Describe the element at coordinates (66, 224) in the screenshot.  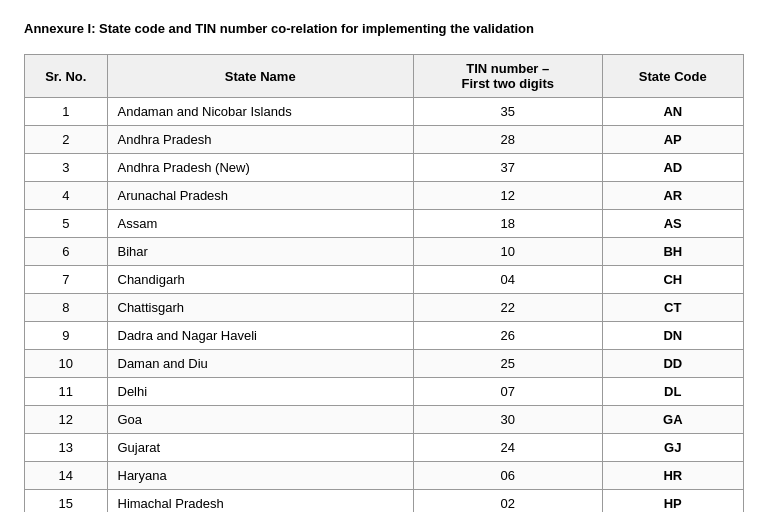
I see `cell-srno: 5` at that location.